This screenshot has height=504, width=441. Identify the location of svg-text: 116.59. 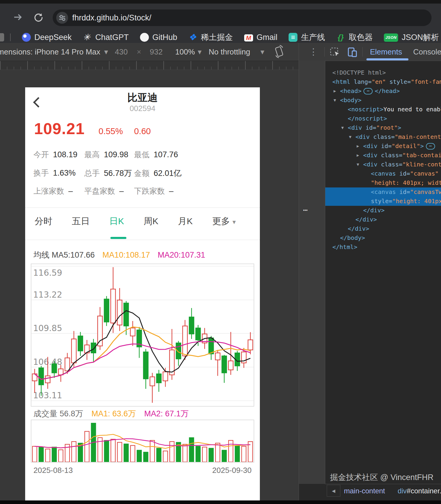
(48, 273).